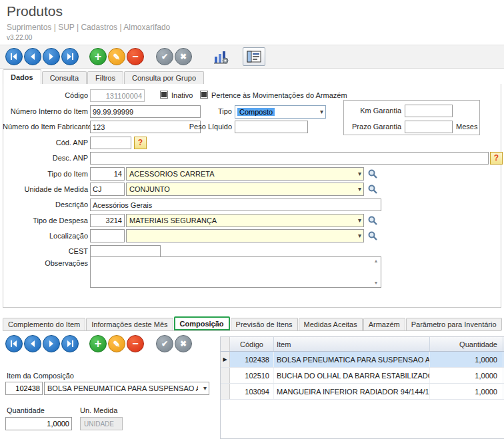 The image size is (504, 439). What do you see at coordinates (14, 344) in the screenshot?
I see `comp-nav-first-button` at bounding box center [14, 344].